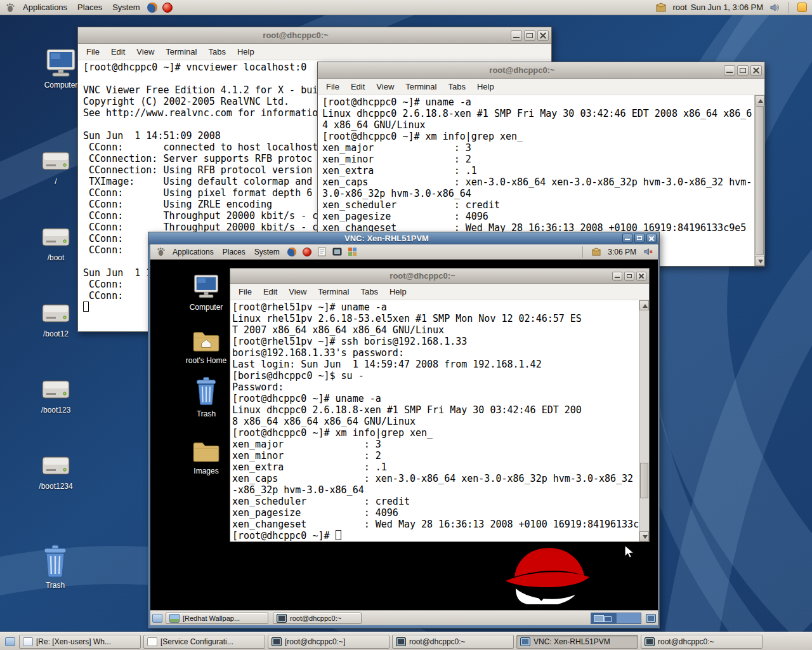  I want to click on desktop-icon-trash: Trash, so click(55, 567).